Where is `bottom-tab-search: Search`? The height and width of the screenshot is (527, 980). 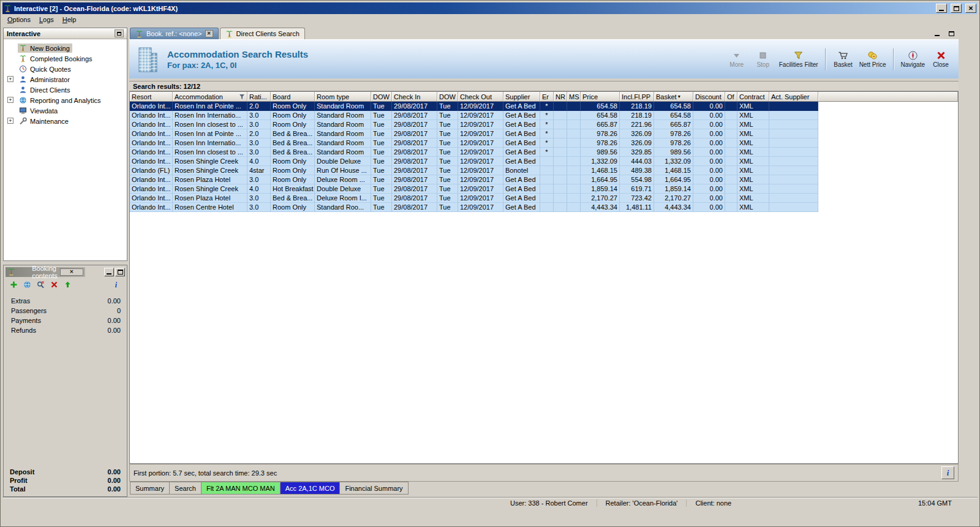 bottom-tab-search: Search is located at coordinates (185, 488).